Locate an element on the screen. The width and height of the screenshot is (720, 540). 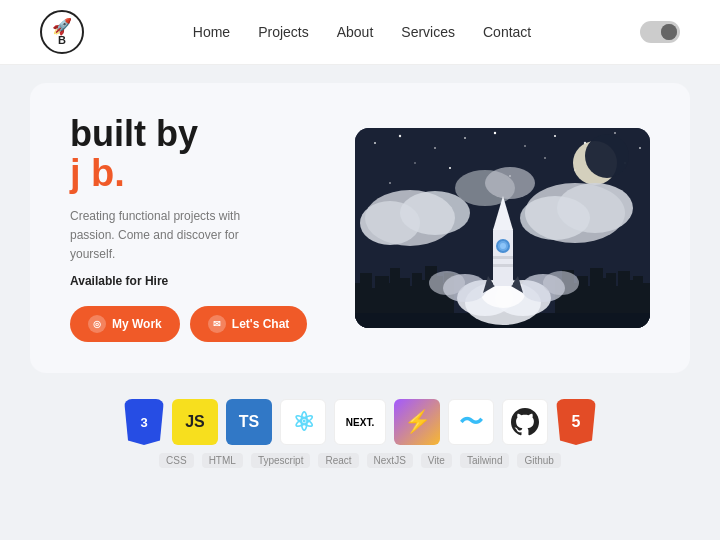
react-icon: ⚛ is located at coordinates (303, 422).